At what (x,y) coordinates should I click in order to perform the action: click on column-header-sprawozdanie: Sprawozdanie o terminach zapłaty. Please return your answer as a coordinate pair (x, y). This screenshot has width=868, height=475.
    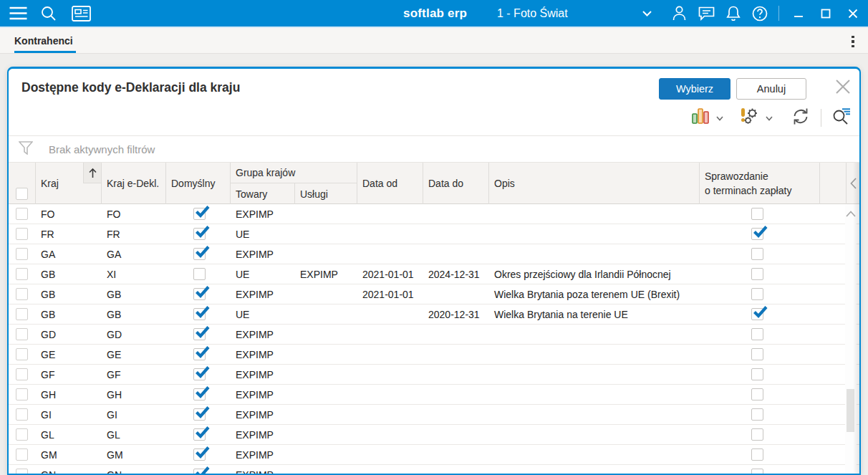
    Looking at the image, I should click on (760, 183).